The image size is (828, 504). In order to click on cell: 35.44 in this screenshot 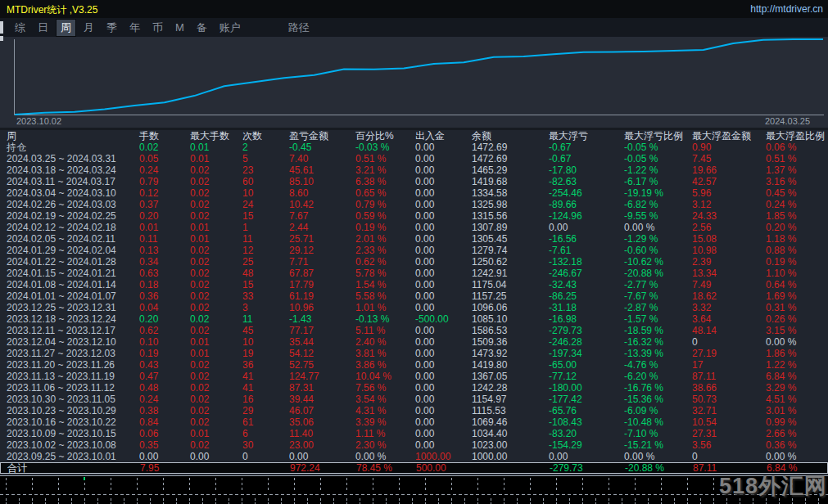, I will do `click(301, 342)`.